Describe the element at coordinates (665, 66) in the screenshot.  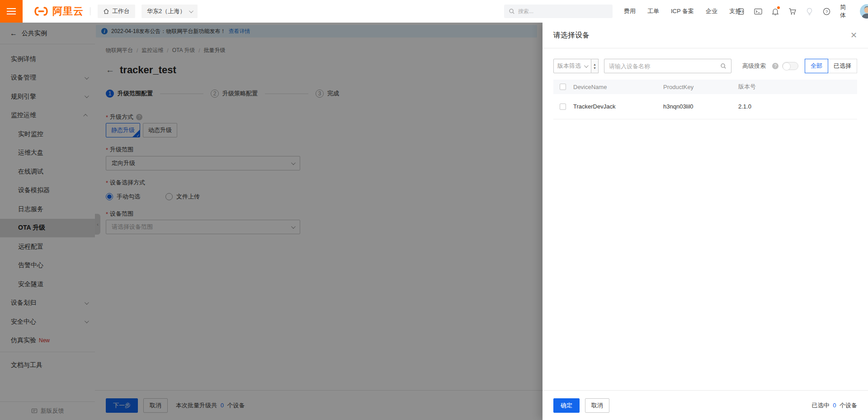
I see `device-name-search-input` at that location.